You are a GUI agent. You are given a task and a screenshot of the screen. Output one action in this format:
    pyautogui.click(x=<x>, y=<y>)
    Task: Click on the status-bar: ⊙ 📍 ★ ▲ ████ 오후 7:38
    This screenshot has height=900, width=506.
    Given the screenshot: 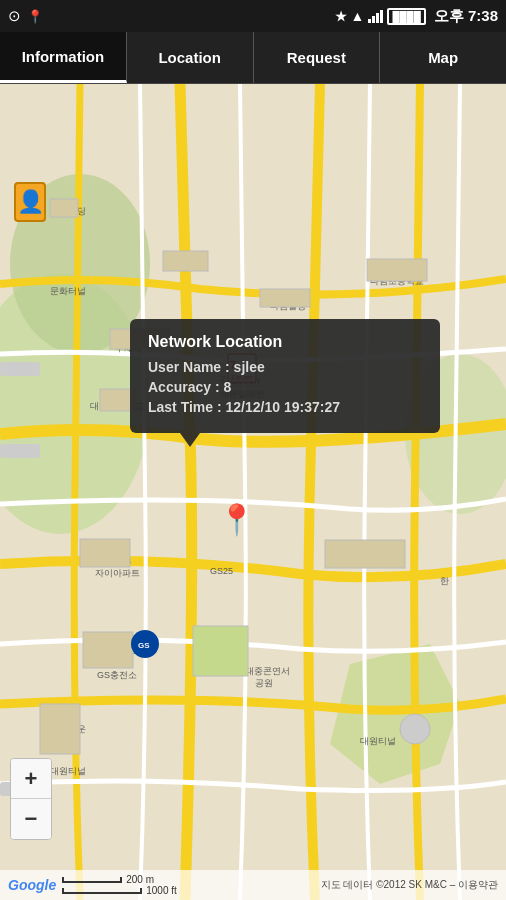 What is the action you would take?
    pyautogui.click(x=253, y=16)
    